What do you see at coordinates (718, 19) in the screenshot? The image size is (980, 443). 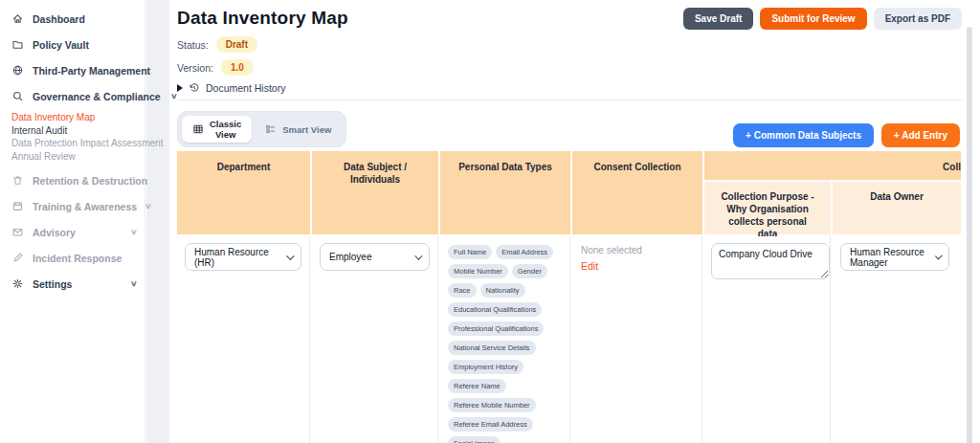 I see `save-draft-button: Save Draft` at bounding box center [718, 19].